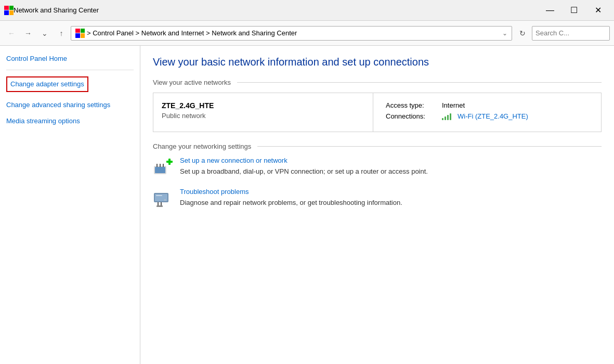 The width and height of the screenshot is (614, 364). What do you see at coordinates (304, 172) in the screenshot?
I see `new-connection-desc: Set up a broadband, dial-up, or VPN conn…` at bounding box center [304, 172].